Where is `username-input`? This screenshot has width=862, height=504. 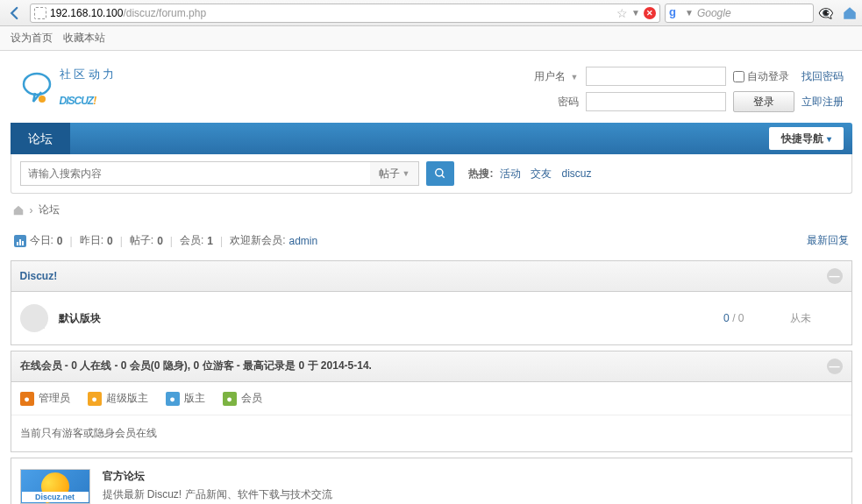
username-input is located at coordinates (656, 76).